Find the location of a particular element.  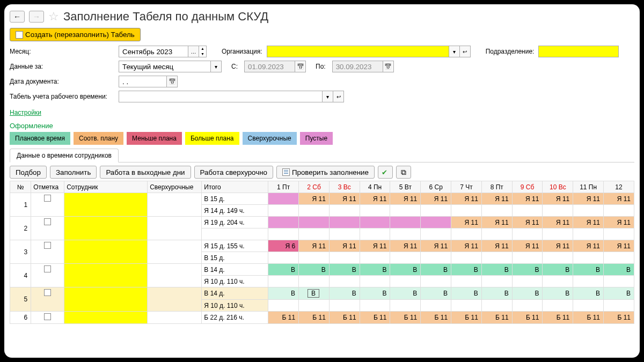

col-day: 8 Пт is located at coordinates (497, 187).